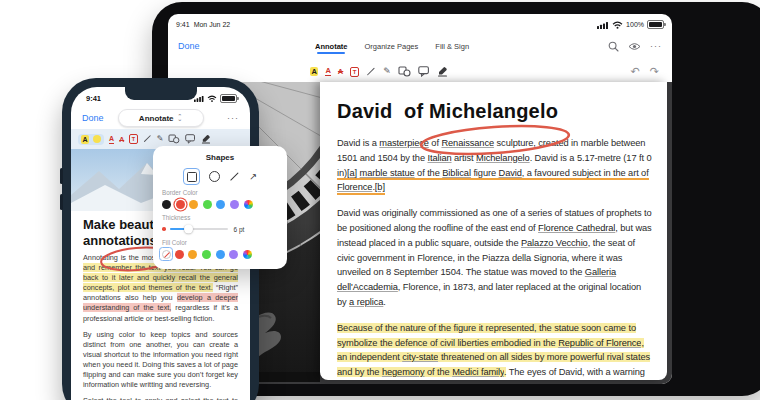 The height and width of the screenshot is (400, 760). I want to click on redo-icon: ↷, so click(654, 72).